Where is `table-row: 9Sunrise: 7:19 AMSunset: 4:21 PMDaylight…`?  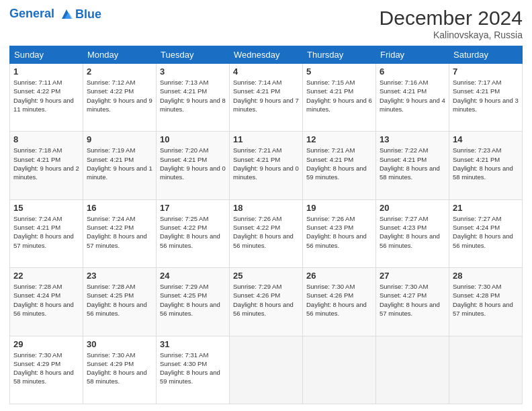
table-row: 9Sunrise: 7:19 AMSunset: 4:21 PMDaylight… is located at coordinates (120, 165).